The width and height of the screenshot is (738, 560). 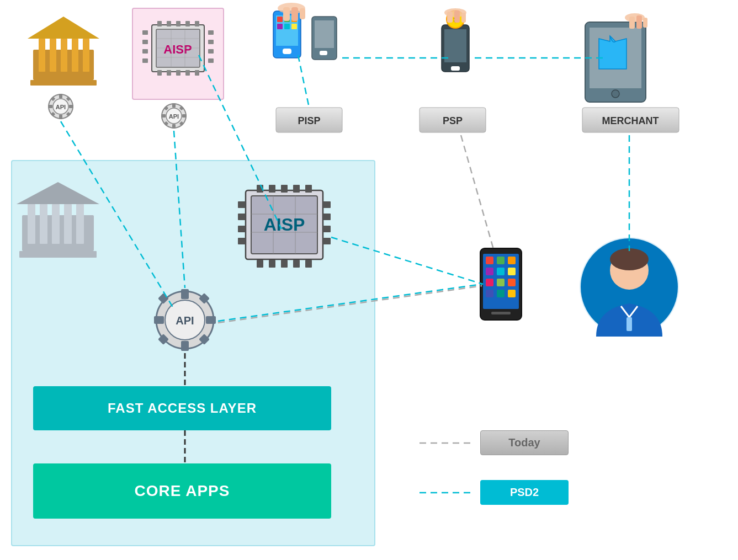 What do you see at coordinates (182, 408) in the screenshot?
I see `fast-access-layer-box: FAST ACCESS LAYER` at bounding box center [182, 408].